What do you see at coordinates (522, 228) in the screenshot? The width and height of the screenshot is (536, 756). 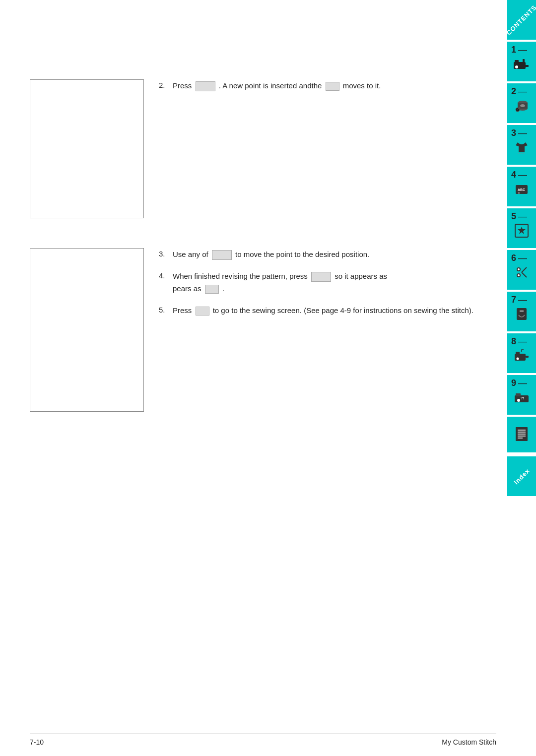 I see `sidebar-tab-5: 5 —` at bounding box center [522, 228].